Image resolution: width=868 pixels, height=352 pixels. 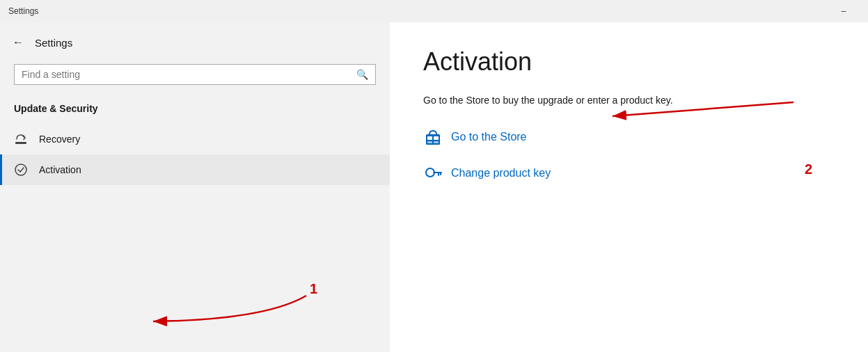 I want to click on section-label: Update & Security, so click(x=195, y=111).